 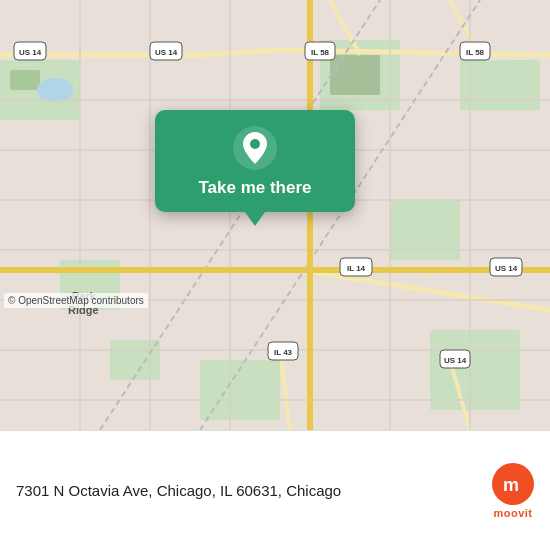 I want to click on address-text: 7301 N Octavia Ave, Chicago, IL 60631, C…, so click(x=248, y=490).